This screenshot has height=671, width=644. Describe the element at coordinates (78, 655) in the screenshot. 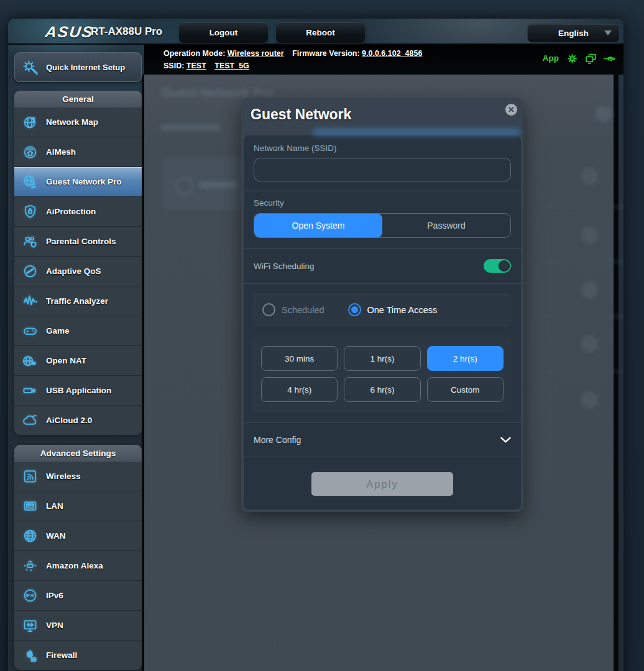

I see `sidebar-item-firewall: Firewall` at that location.